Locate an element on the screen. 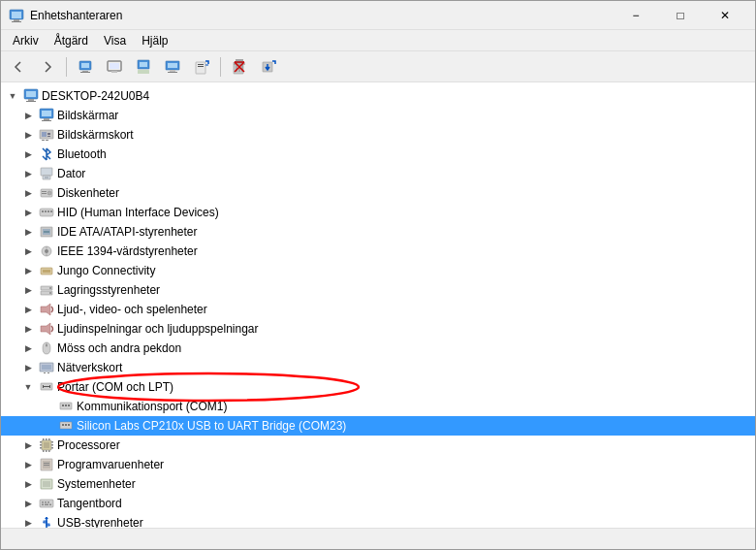 The image size is (756, 550). list-item: ▼ Portar (COM och LPT) is located at coordinates (378, 387).